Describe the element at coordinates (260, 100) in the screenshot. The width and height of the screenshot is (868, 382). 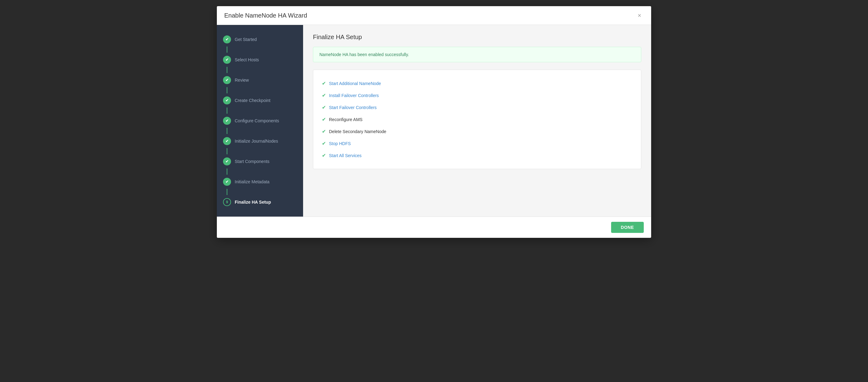
I see `sidebar-item-create-checkpoint: Create Checkpoint` at that location.